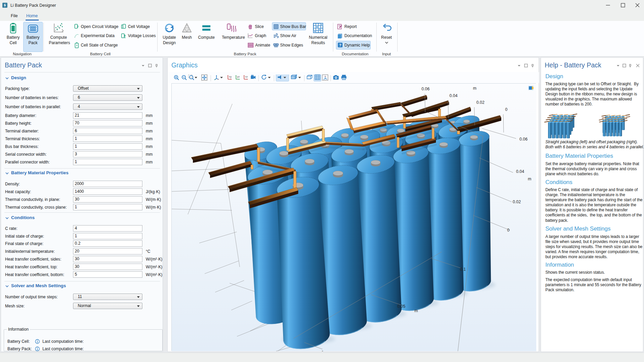 The width and height of the screenshot is (644, 362). What do you see at coordinates (238, 77) in the screenshot?
I see `svg-text: yz` at bounding box center [238, 77].